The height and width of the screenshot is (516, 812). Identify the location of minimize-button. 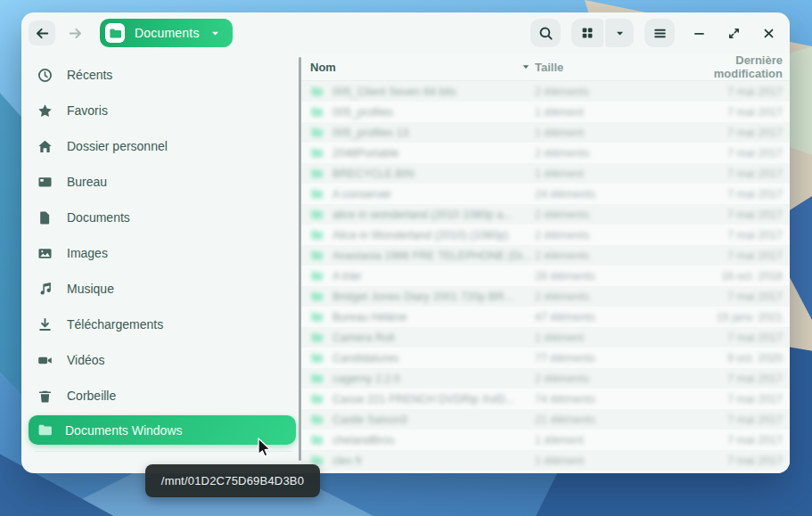
(699, 33).